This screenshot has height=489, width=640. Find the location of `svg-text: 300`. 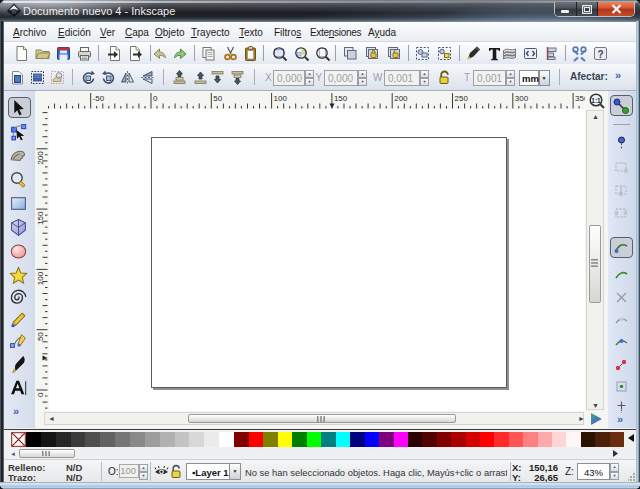

svg-text: 300 is located at coordinates (522, 98).